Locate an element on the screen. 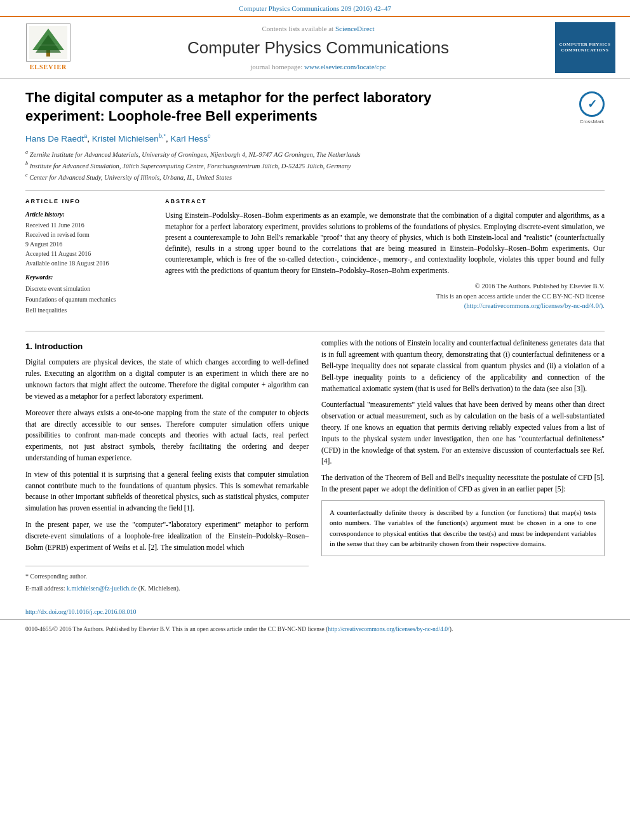 The width and height of the screenshot is (630, 840). journal-title: Computer Physics Communications is located at coordinates (318, 48).